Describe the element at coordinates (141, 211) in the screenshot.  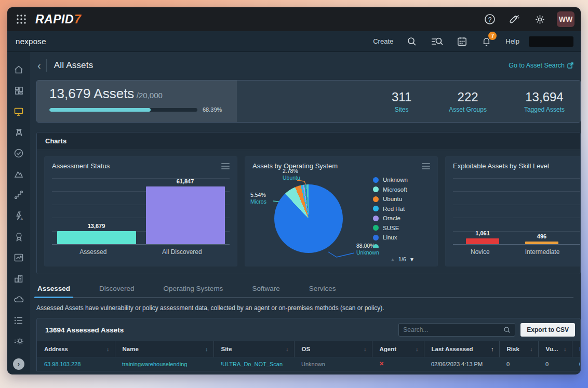
I see `bar-plot: 13,679 61,847` at that location.